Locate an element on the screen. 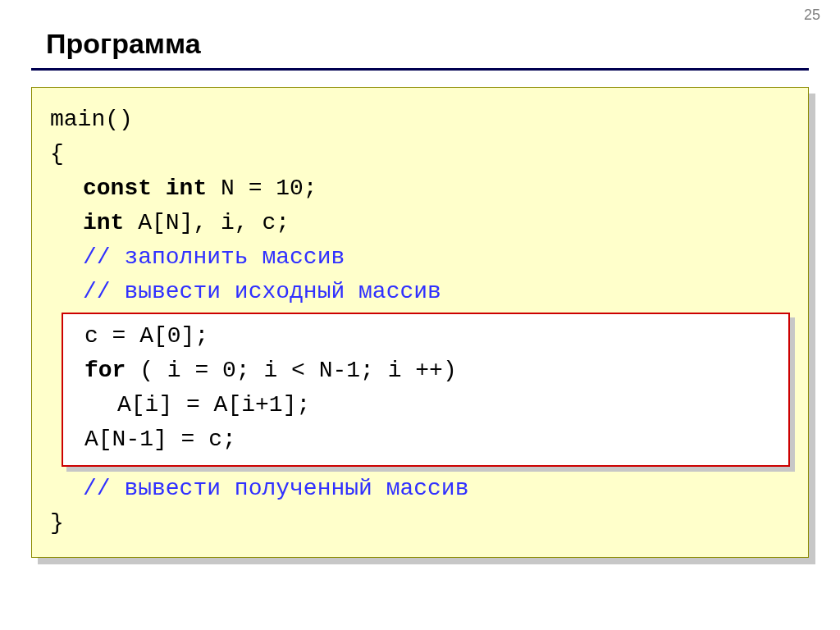  keyword: int is located at coordinates (103, 223).